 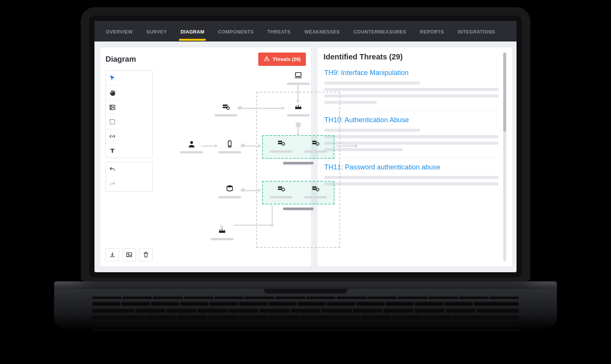 What do you see at coordinates (298, 209) in the screenshot?
I see `db-tier-label` at bounding box center [298, 209].